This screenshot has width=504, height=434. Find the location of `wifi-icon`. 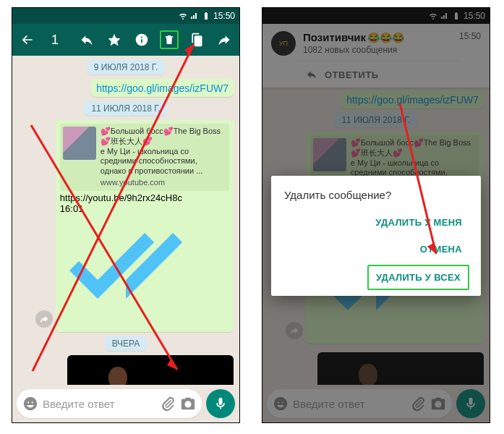

wifi-icon is located at coordinates (183, 16).